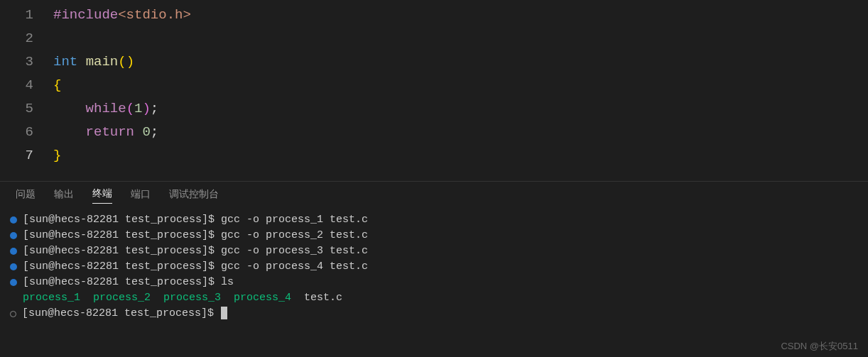  I want to click on code-line: 4{, so click(434, 85).